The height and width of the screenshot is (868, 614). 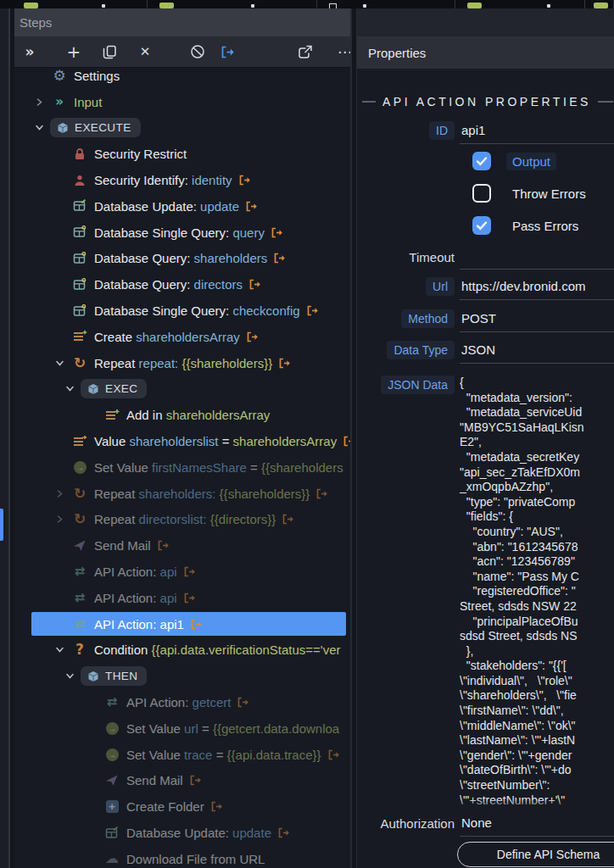 I want to click on checkbox-label: Pass Errors, so click(x=545, y=225).